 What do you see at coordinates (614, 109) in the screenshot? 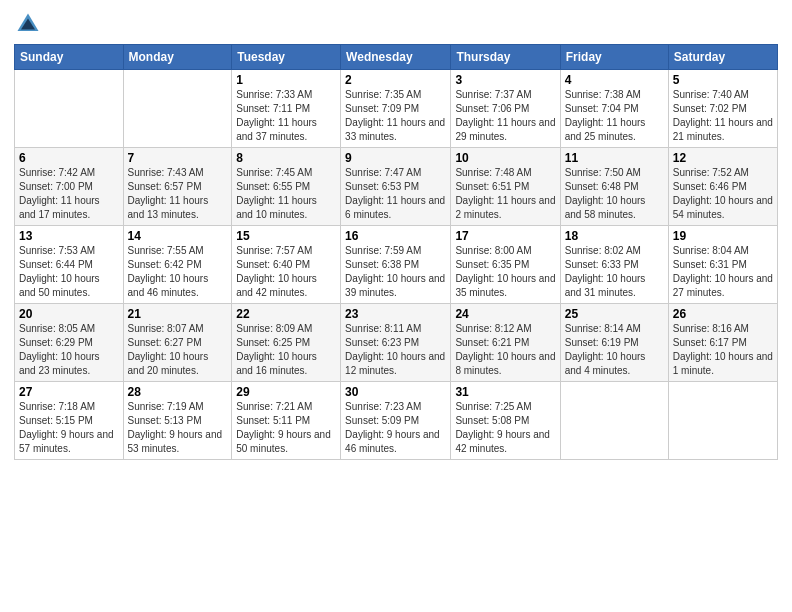
I see `calendar-cell: 4Sunrise: 7:38 AM Sunset: 7:04 PM Daylig…` at bounding box center [614, 109].